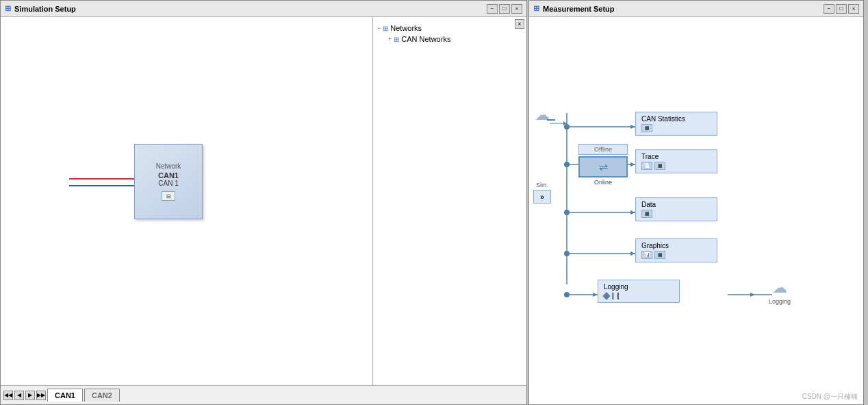 The image size is (868, 405). I want to click on network-node-sub: CAN 1, so click(168, 184).